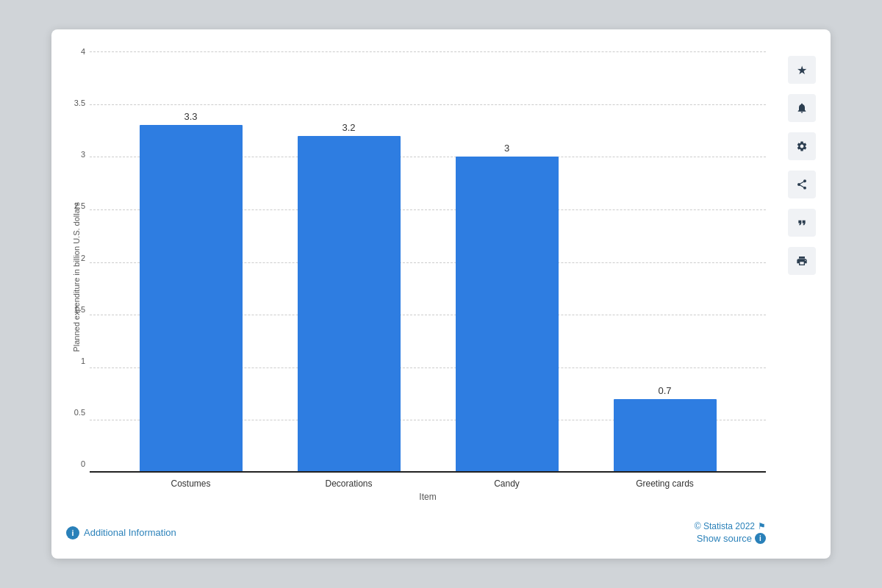 The width and height of the screenshot is (882, 588). I want to click on sidebar-icons: ★, so click(798, 298).